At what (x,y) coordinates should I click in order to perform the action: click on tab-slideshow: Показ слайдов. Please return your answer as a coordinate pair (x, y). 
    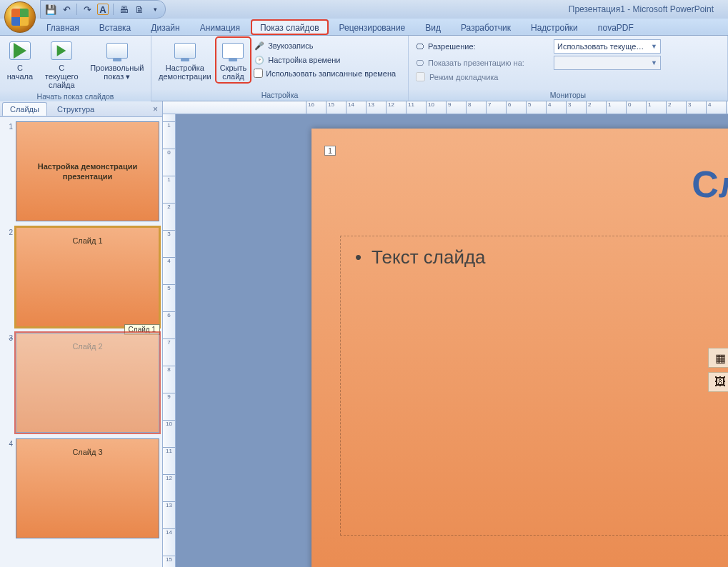
    Looking at the image, I should click on (290, 27).